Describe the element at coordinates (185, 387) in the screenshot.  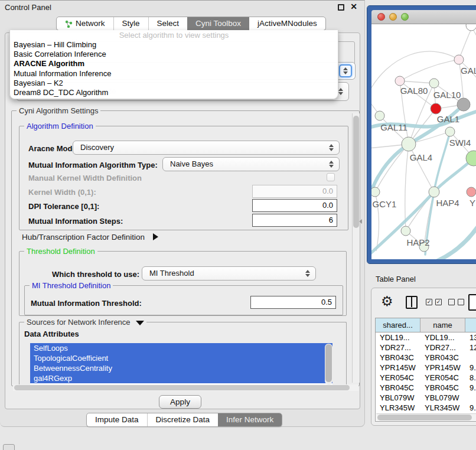
I see `settings-horizontal-scrollbar` at that location.